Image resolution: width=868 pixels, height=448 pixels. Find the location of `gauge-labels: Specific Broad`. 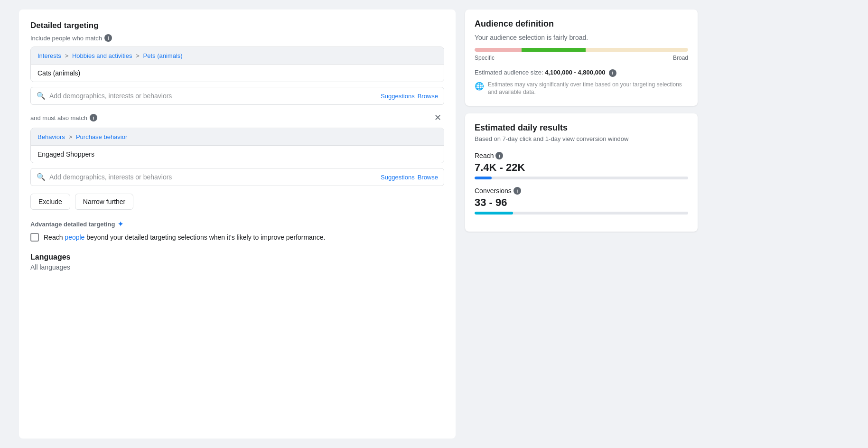

gauge-labels: Specific Broad is located at coordinates (581, 58).